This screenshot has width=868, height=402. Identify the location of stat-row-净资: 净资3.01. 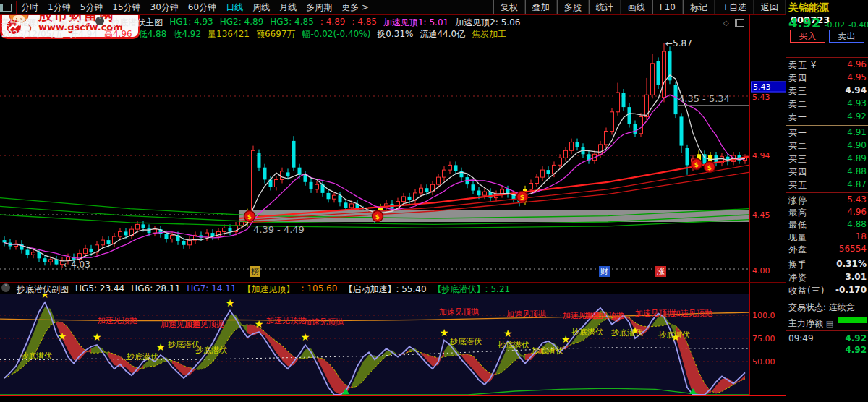
(827, 278).